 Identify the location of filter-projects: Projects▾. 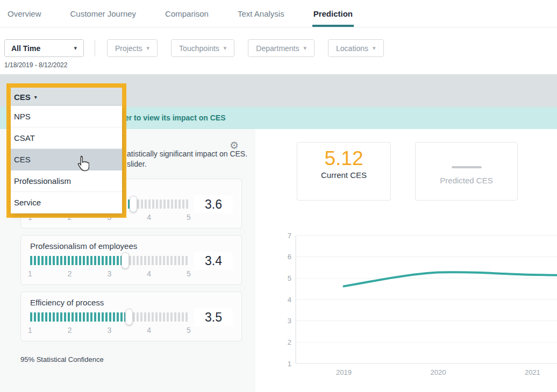
(132, 48).